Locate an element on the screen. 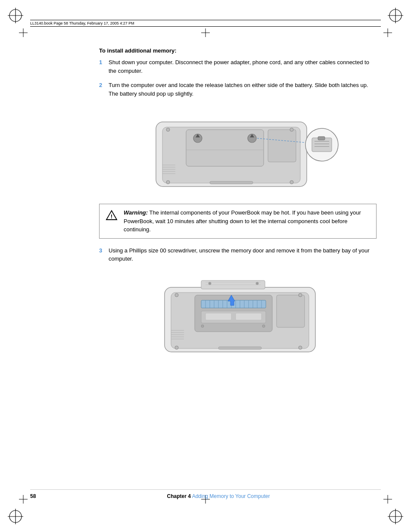 This screenshot has width=411, height=532. reg-mark-tl is located at coordinates (16, 16).